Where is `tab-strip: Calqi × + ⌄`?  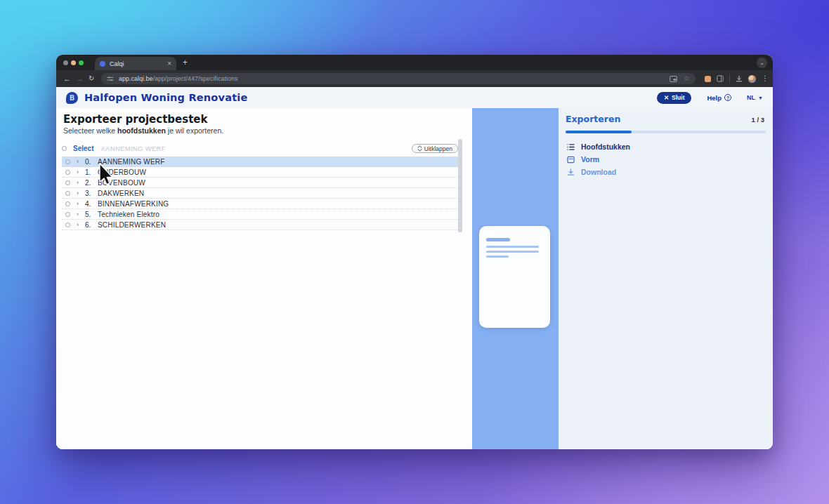 tab-strip: Calqi × + ⌄ is located at coordinates (414, 62).